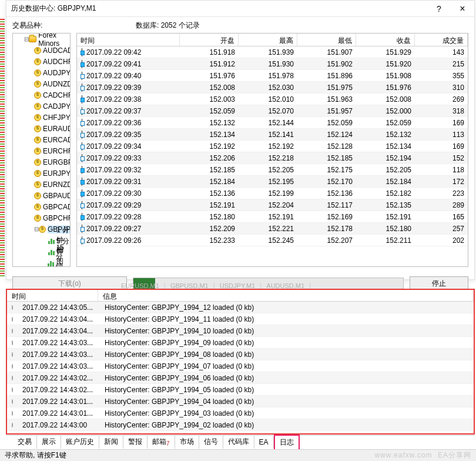 Image resolution: width=476 pixels, height=461 pixels. Describe the element at coordinates (52, 252) in the screenshot. I see `bars-icon` at that location.